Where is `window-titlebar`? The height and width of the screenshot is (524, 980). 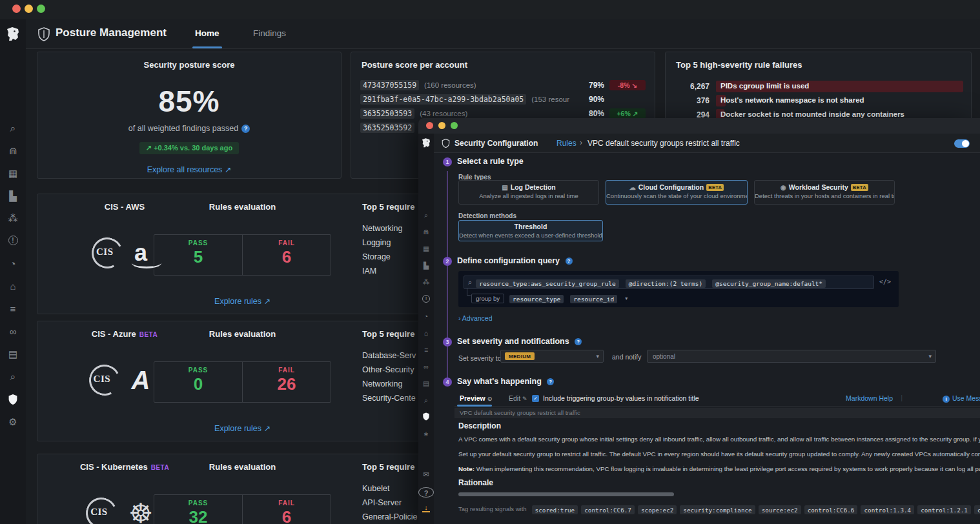
window-titlebar is located at coordinates (490, 10).